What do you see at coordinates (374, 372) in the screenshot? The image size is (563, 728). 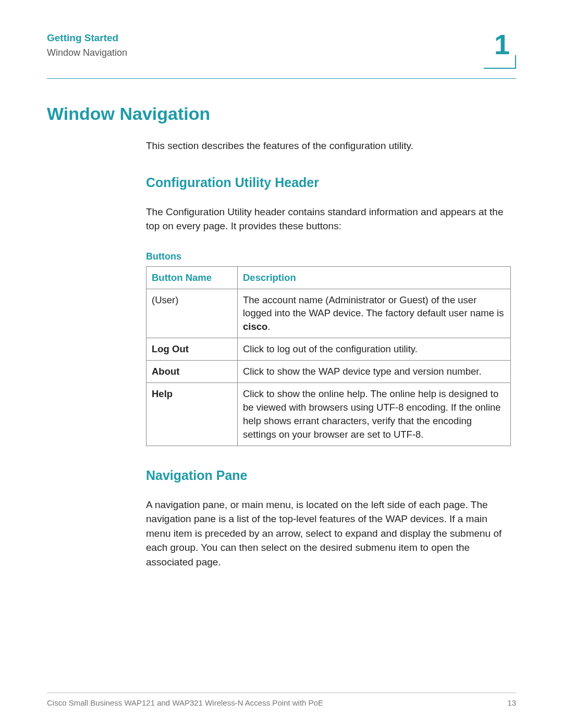 I see `button-desc-cell: Click to show the WAP device type and ve…` at bounding box center [374, 372].